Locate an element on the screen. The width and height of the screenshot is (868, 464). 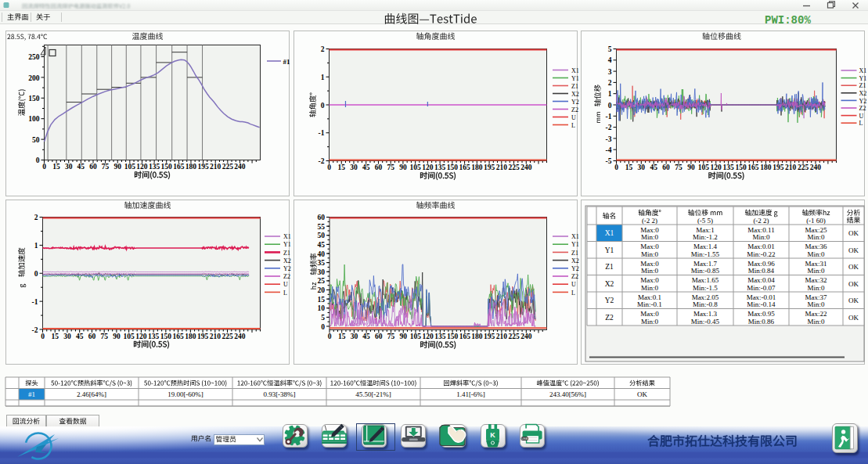
svg-text: X1 is located at coordinates (287, 236).